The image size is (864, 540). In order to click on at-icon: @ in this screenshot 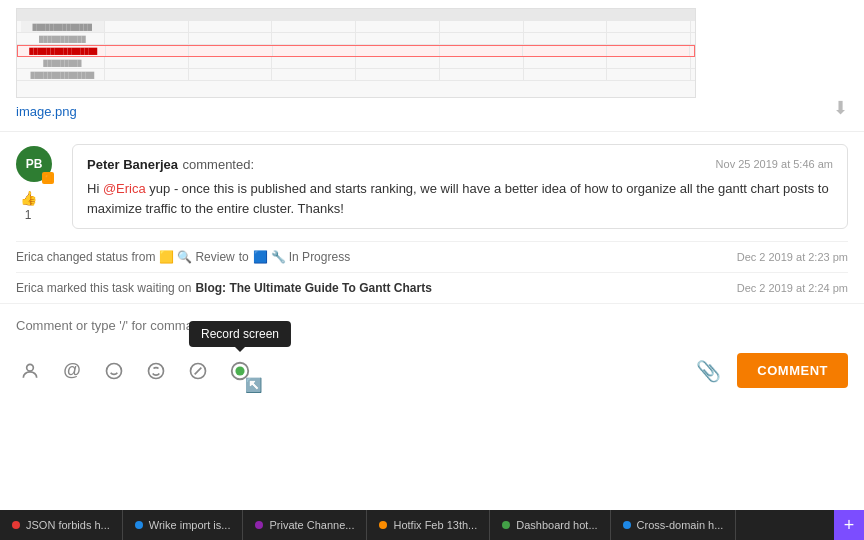, I will do `click(72, 371)`.